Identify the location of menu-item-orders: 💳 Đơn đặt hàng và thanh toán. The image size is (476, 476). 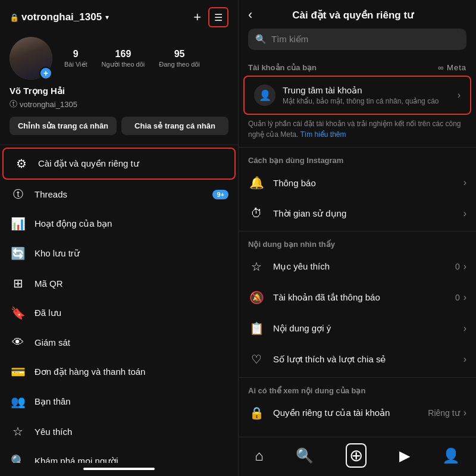
(119, 372).